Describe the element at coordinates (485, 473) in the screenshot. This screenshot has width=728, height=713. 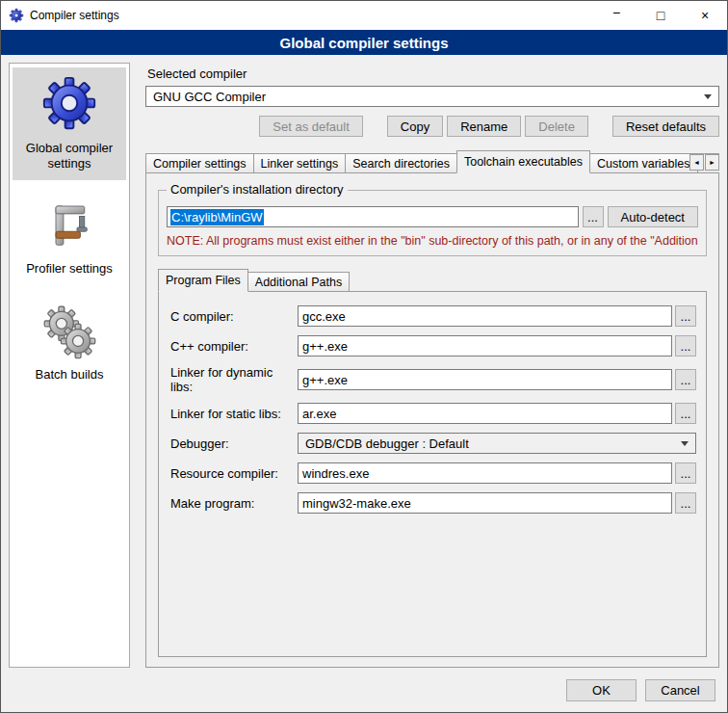
I see `resource-compiler-input` at that location.